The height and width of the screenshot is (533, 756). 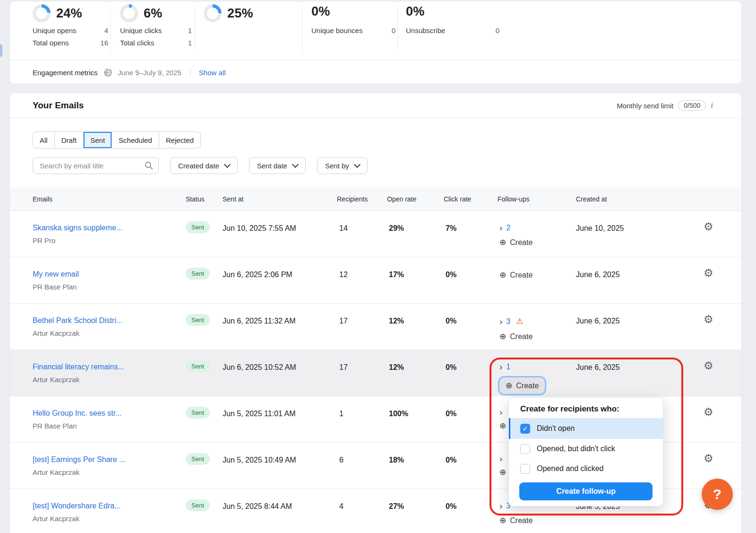 I want to click on chevron-down-icon, so click(x=295, y=165).